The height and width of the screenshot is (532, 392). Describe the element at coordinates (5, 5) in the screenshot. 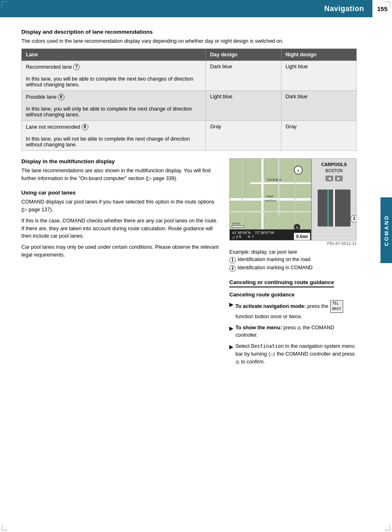

I see `corner-tl` at that location.